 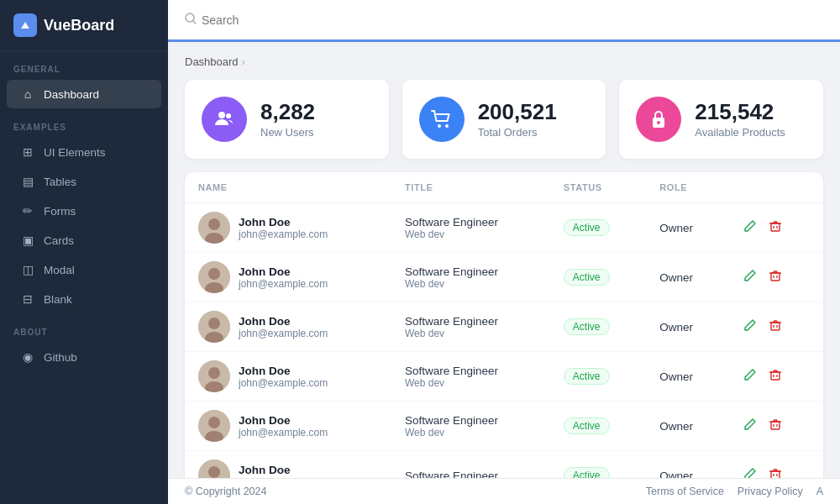 I want to click on sidebar-item-ui-elements: ⊞ UI Elements, so click(x=84, y=152).